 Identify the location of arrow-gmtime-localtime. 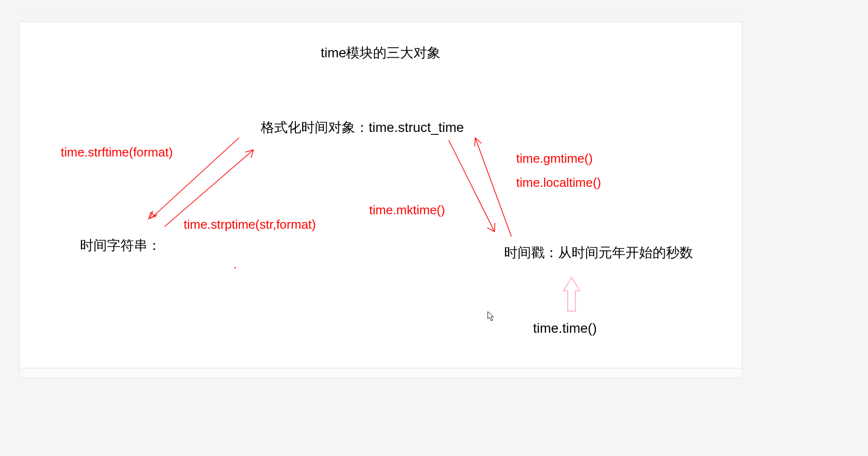
(493, 187).